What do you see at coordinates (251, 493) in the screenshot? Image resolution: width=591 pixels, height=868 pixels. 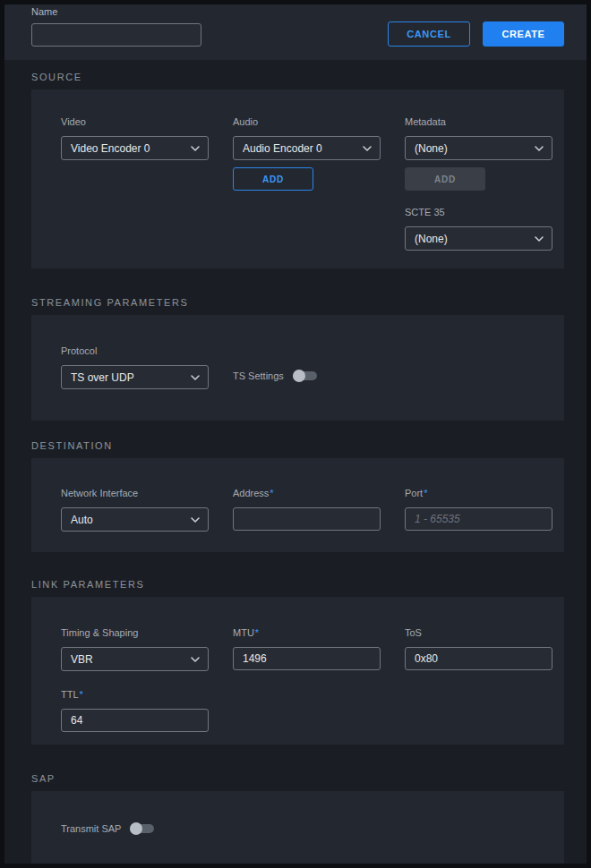 I see `address-label: Address` at bounding box center [251, 493].